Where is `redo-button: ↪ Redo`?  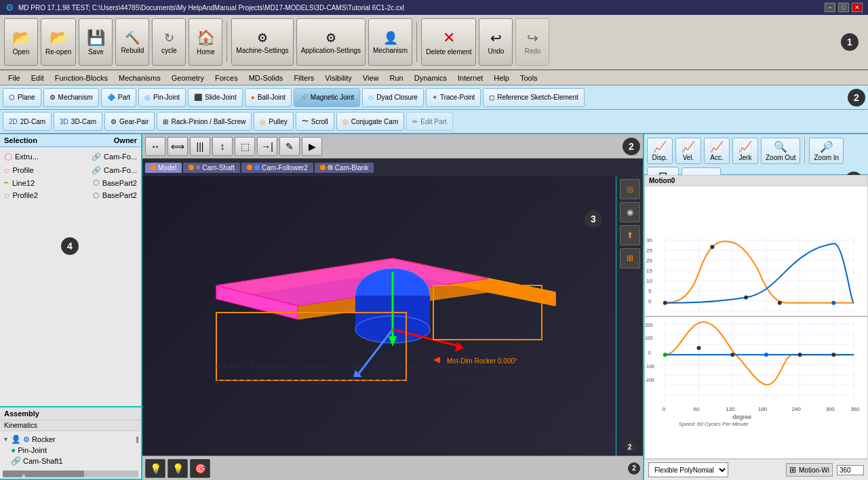 redo-button: ↪ Redo is located at coordinates (532, 42).